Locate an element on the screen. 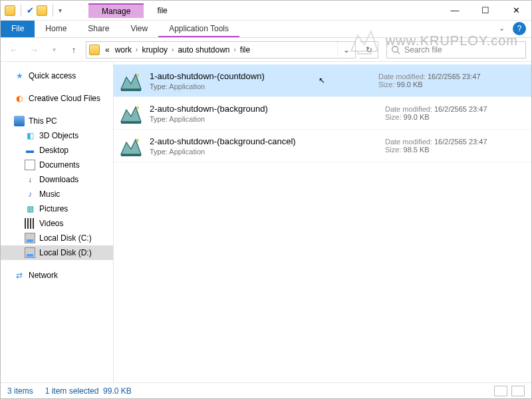 This screenshot has height=399, width=532. breadcrumb: auto shutdown is located at coordinates (203, 50).